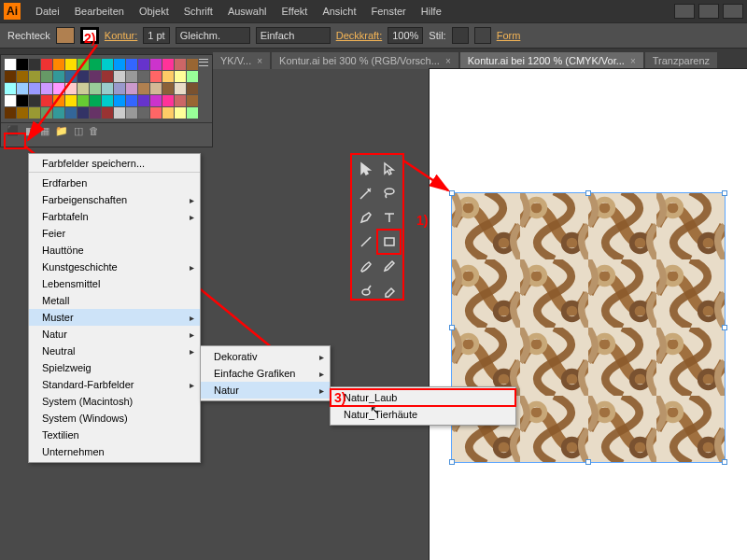 Image resolution: width=747 pixels, height=560 pixels. I want to click on menu-objekt: Objekt, so click(154, 11).